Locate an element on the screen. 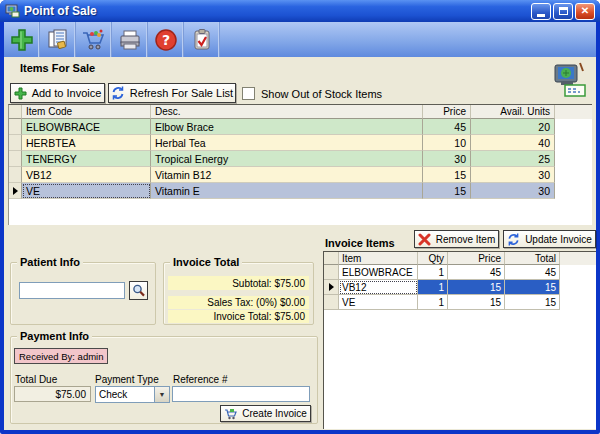  table-row: TENERGY Tropical Energy 30 25 is located at coordinates (300, 159).